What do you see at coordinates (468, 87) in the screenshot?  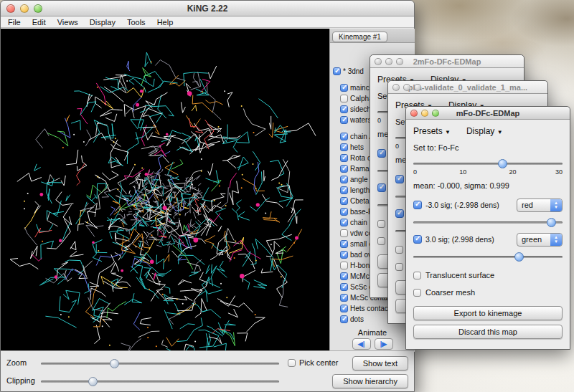 I see `window-title: pka-validate_0_validate_1_ma...` at bounding box center [468, 87].